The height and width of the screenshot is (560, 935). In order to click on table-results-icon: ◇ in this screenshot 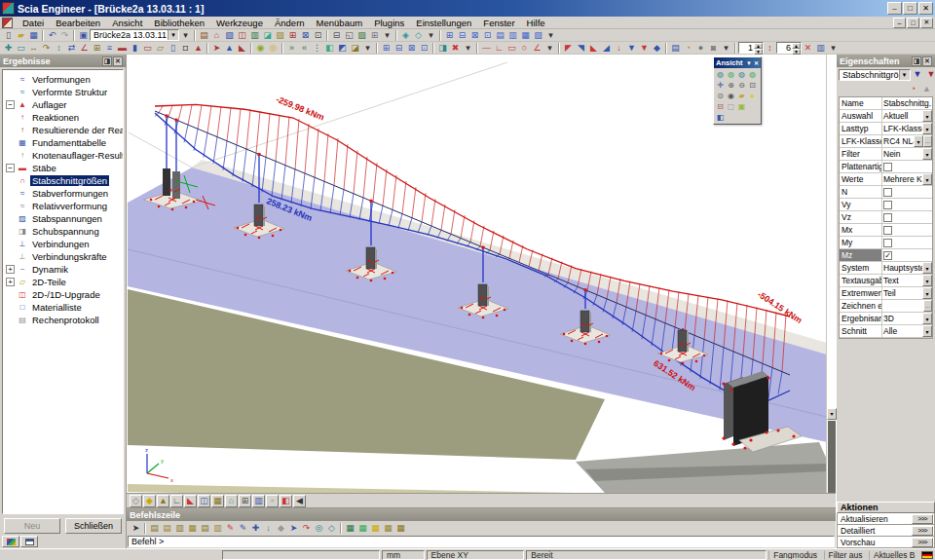, I will do `click(419, 35)`.